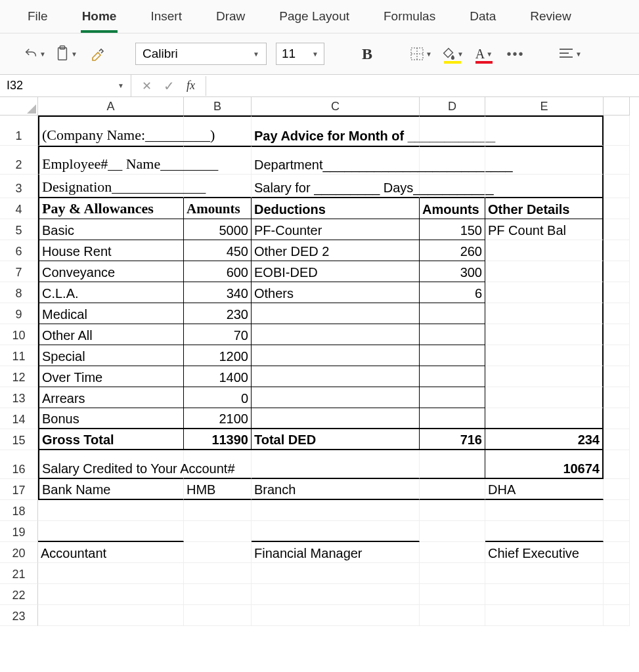 This screenshot has height=672, width=639. Describe the element at coordinates (19, 490) in the screenshot. I see `row-header: 17` at that location.